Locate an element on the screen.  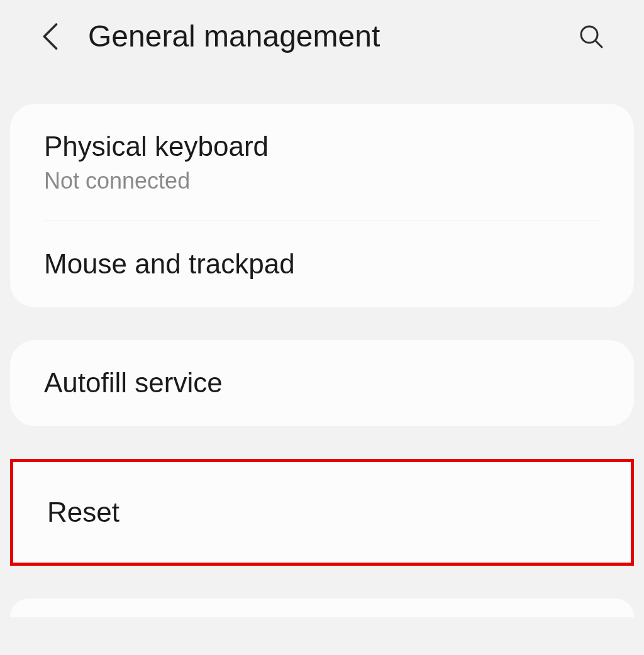
list-item-reset: Reset is located at coordinates (322, 513).